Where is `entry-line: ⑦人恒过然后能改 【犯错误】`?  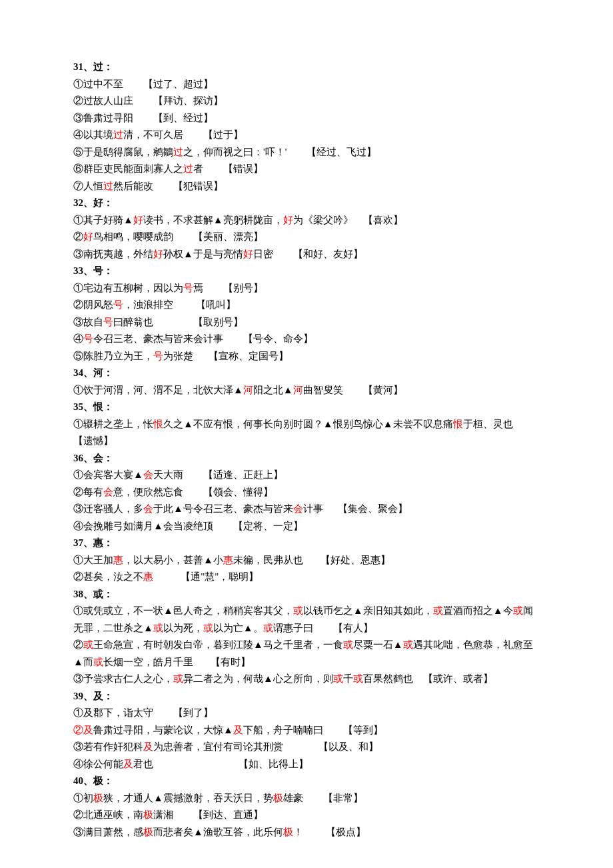
entry-line: ⑦人恒过然后能改 【犯错误】 is located at coordinates (306, 187).